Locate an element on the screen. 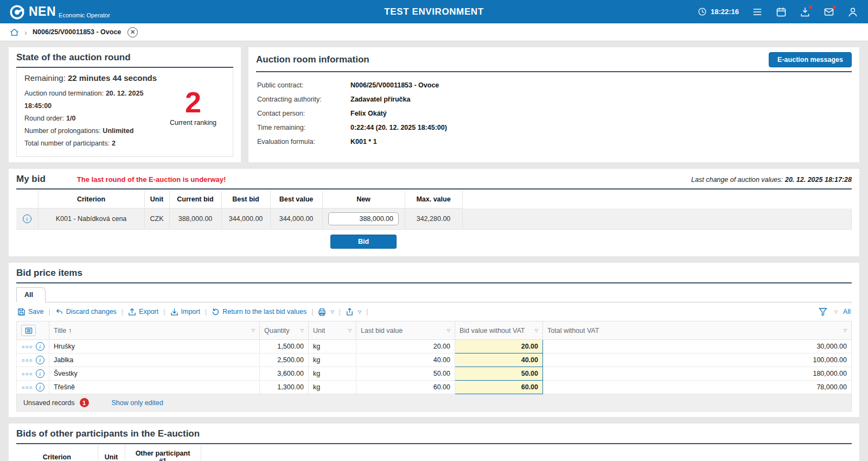 The image size is (868, 461). nen-logo: NEN Economic Operator is located at coordinates (60, 12).